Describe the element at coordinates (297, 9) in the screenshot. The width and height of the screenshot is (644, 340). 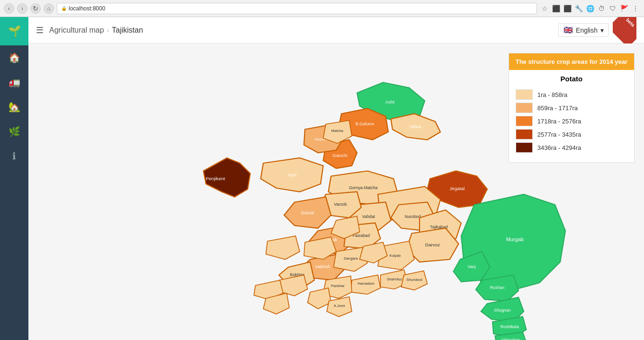
I see `address-bar: 🔒 localhost:8000` at that location.